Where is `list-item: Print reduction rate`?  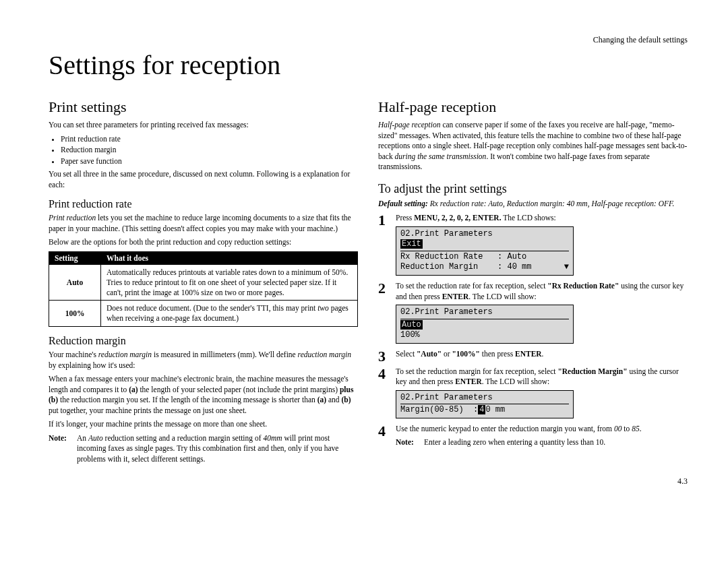
list-item: Print reduction rate is located at coordinates (209, 139).